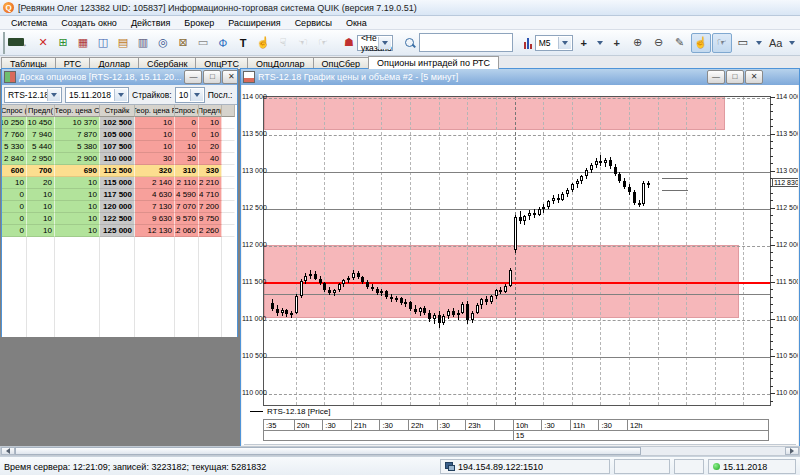 Image resolution: width=800 pixels, height=475 pixels. Describe the element at coordinates (120, 195) in the screenshot. I see `table-row: 01010117 5004 6304 5904 710` at that location.